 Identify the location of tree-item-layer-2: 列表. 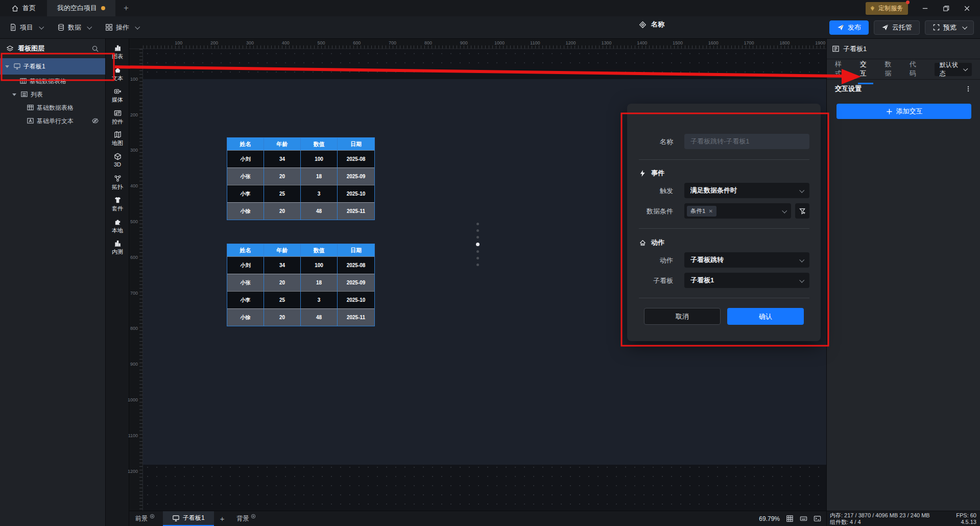
(53, 94).